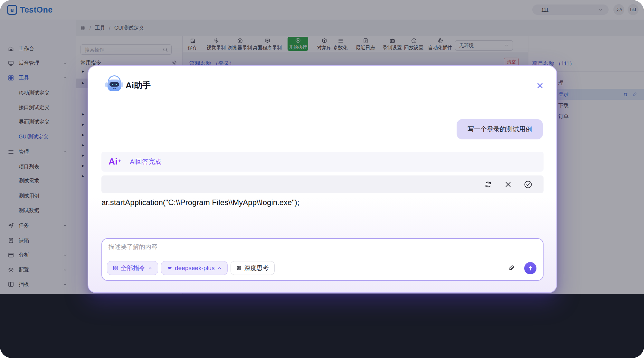 The image size is (644, 358). Describe the element at coordinates (114, 85) in the screenshot. I see `robot-head` at that location.